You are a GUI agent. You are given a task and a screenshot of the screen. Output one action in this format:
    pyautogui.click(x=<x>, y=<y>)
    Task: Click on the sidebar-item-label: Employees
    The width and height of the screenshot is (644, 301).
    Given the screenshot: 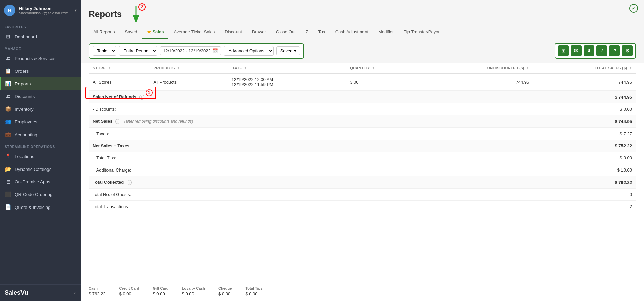 What is the action you would take?
    pyautogui.click(x=26, y=122)
    